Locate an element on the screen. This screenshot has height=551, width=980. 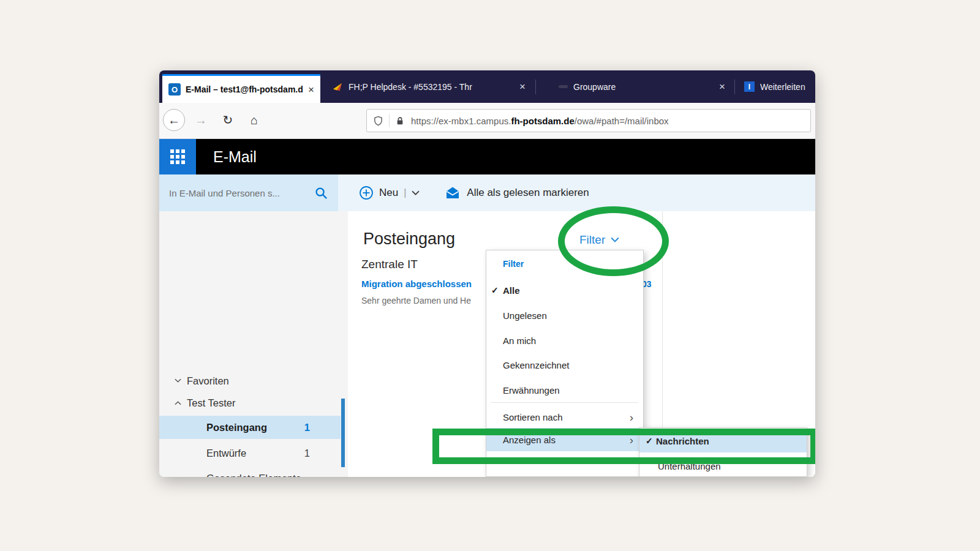
outlook-icon: O is located at coordinates (175, 89).